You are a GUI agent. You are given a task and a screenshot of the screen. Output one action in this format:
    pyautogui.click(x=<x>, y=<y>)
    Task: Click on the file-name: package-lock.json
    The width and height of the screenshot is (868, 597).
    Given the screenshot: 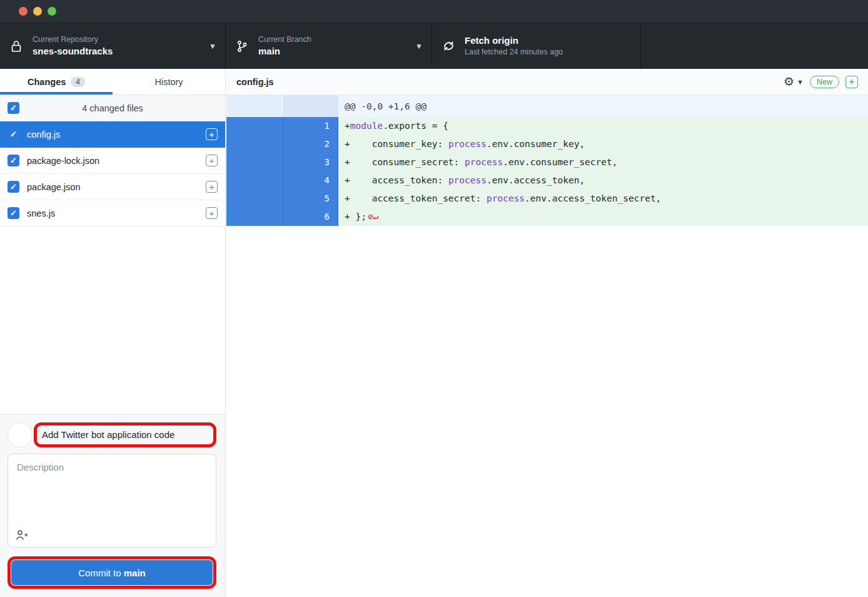 What is the action you would take?
    pyautogui.click(x=116, y=161)
    